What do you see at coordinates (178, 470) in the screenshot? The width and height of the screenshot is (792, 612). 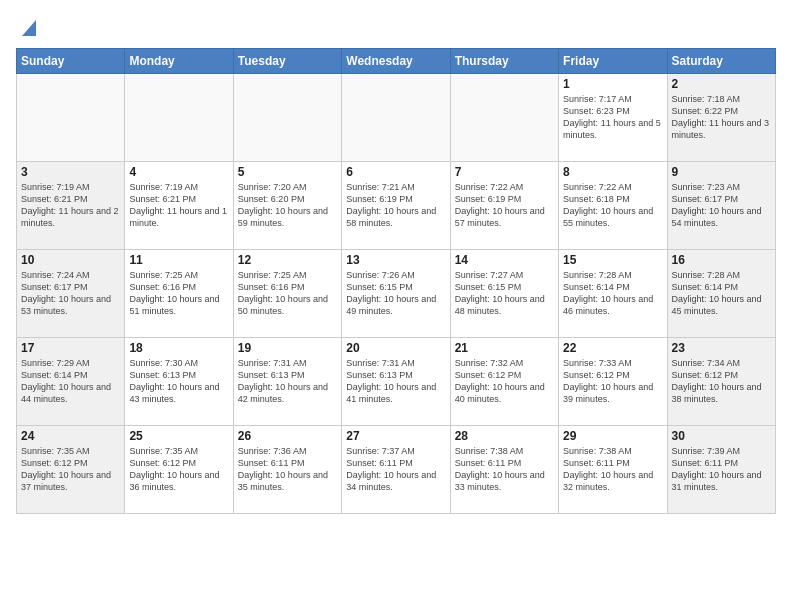 I see `day-info: Sunrise: 7:35 AM Sunset: 6:12 PM Dayligh…` at bounding box center [178, 470].